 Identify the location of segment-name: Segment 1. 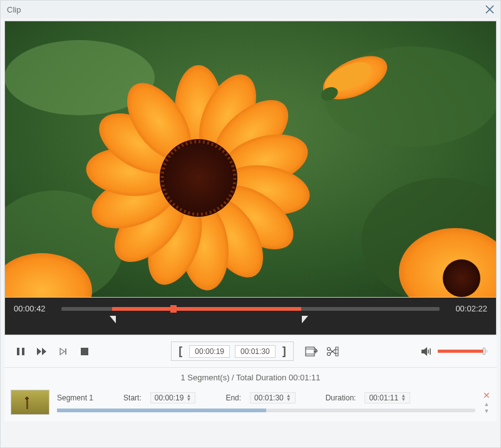
(75, 398).